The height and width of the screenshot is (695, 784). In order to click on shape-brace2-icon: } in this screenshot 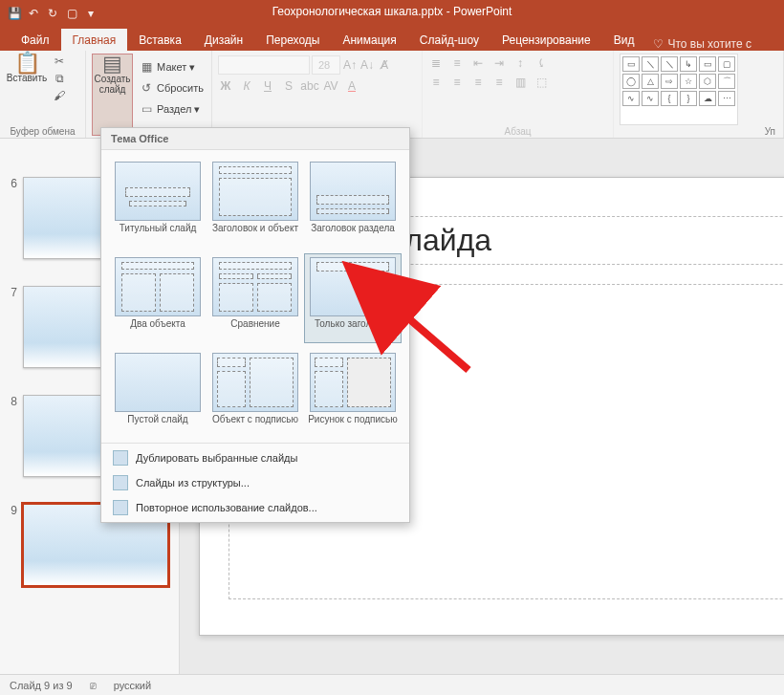, I will do `click(688, 98)`.